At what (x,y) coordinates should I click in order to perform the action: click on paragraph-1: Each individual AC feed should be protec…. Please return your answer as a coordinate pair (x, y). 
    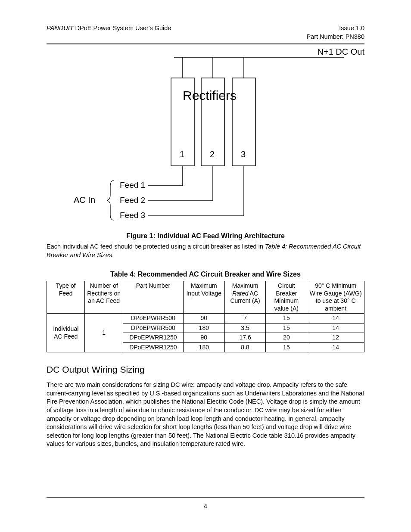
    Looking at the image, I should click on (206, 251).